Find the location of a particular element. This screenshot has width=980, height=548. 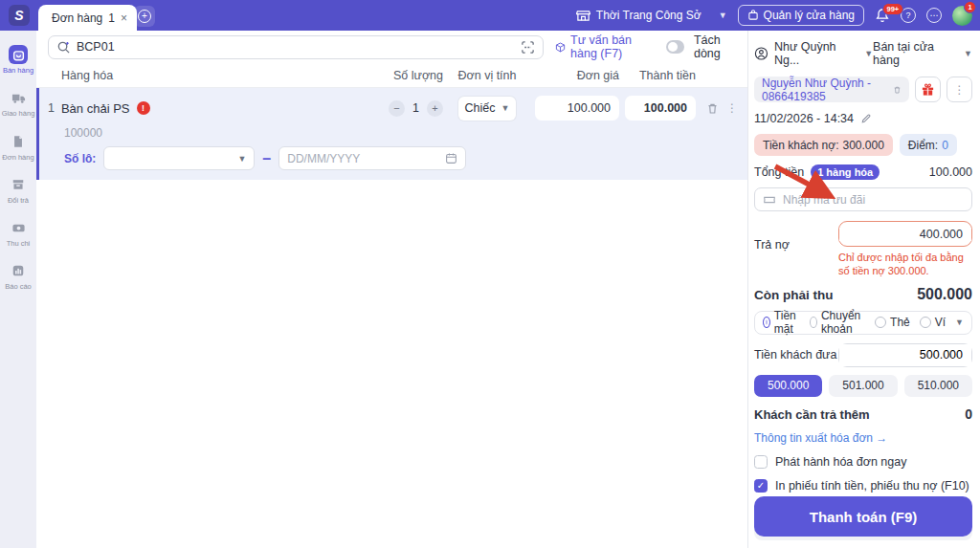

table-row: 1 Bàn chải PS ! − 1 + Chiếc ▼ 100.000 is located at coordinates (392, 134).